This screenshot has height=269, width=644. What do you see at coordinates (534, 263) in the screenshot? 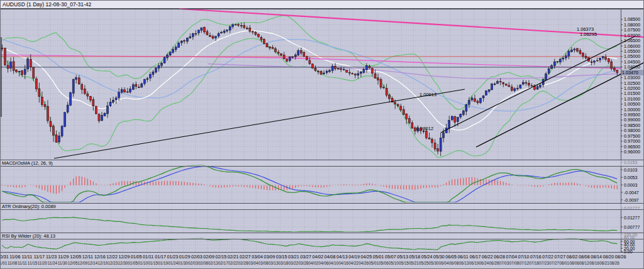
I see `svg-text: 07/18` at bounding box center [534, 263].